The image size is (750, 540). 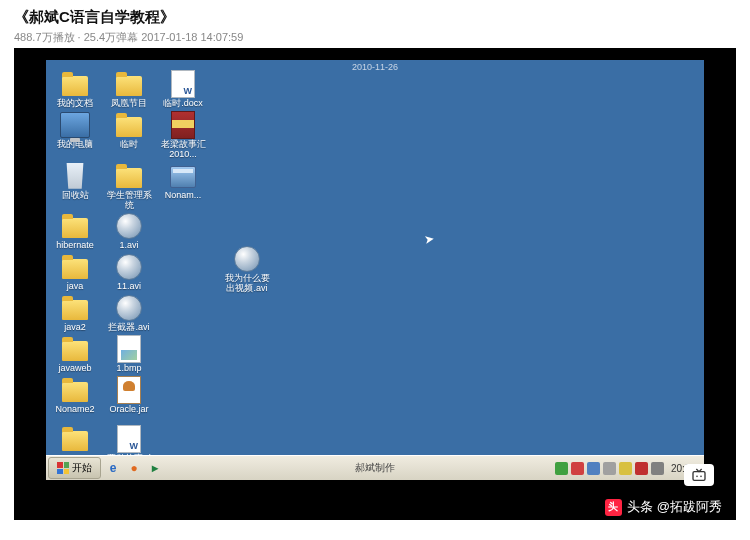 What do you see at coordinates (75, 272) in the screenshot?
I see `folder-java: java` at bounding box center [75, 272].